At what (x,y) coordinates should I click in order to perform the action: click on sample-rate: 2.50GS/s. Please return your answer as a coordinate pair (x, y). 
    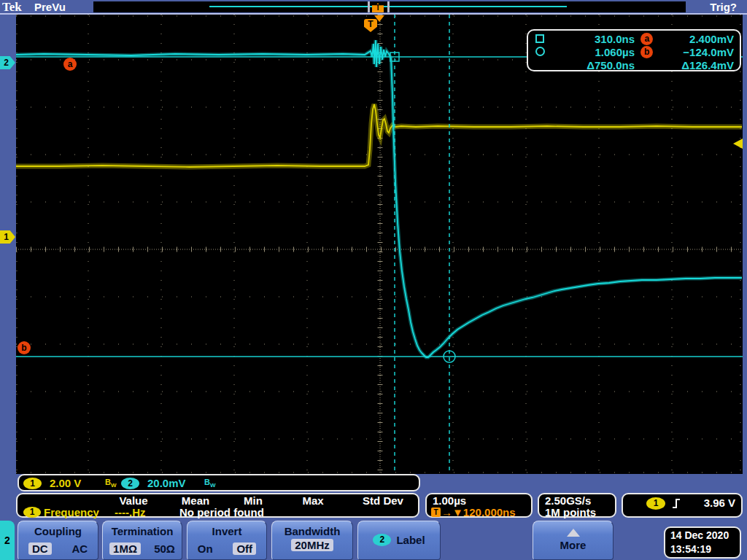
    Looking at the image, I should click on (568, 500).